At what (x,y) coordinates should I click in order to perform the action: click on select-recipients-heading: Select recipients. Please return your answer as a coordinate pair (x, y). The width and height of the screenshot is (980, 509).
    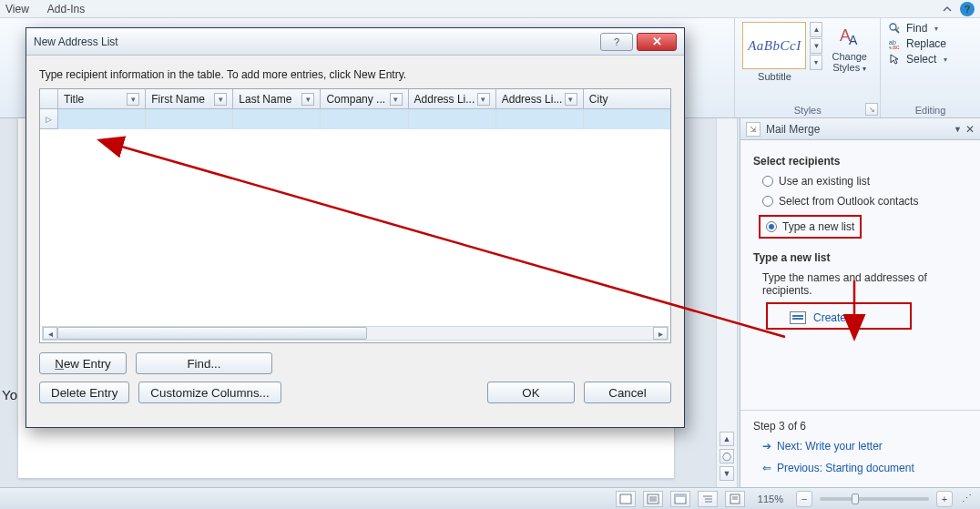
    Looking at the image, I should click on (860, 161).